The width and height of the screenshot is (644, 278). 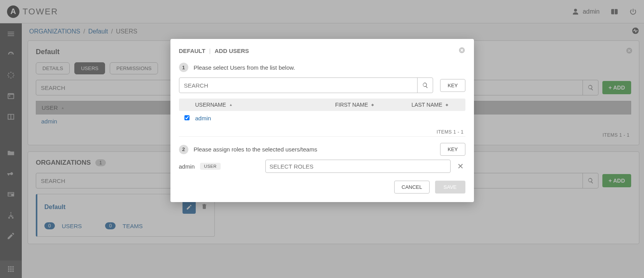 What do you see at coordinates (298, 85) in the screenshot?
I see `modal-search-input` at bounding box center [298, 85].